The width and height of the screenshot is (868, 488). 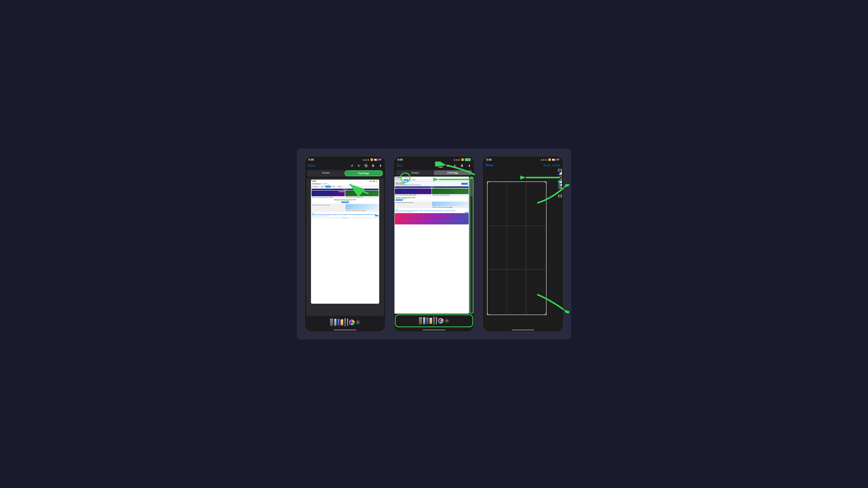 What do you see at coordinates (560, 185) in the screenshot?
I see `thumb5` at bounding box center [560, 185].